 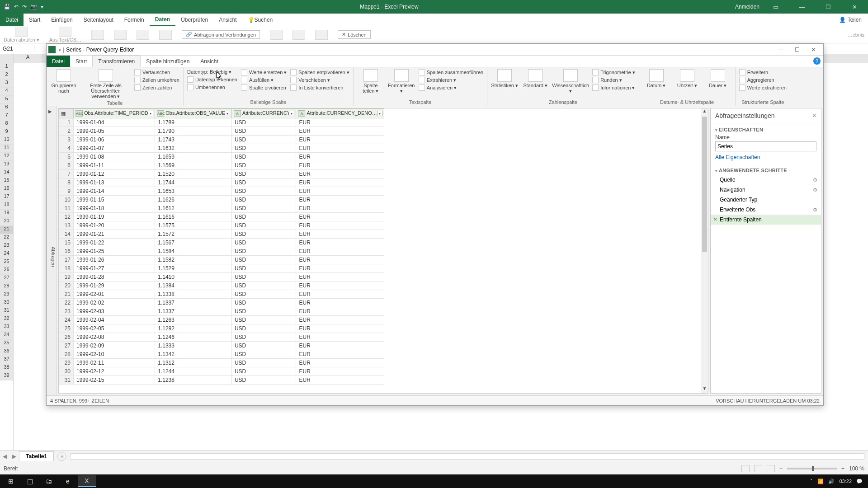 What do you see at coordinates (6, 376) in the screenshot?
I see `row-header: 39` at bounding box center [6, 376].